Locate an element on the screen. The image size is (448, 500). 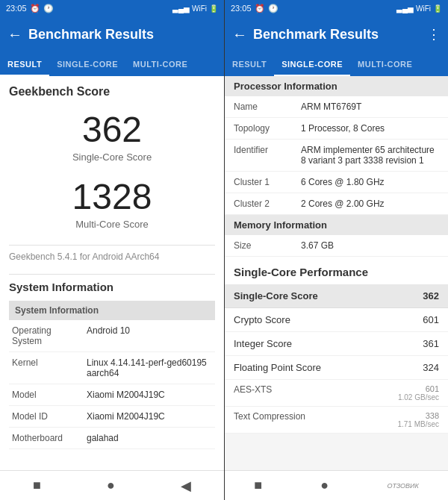
watermark: ОТЗОВИК is located at coordinates (402, 486).